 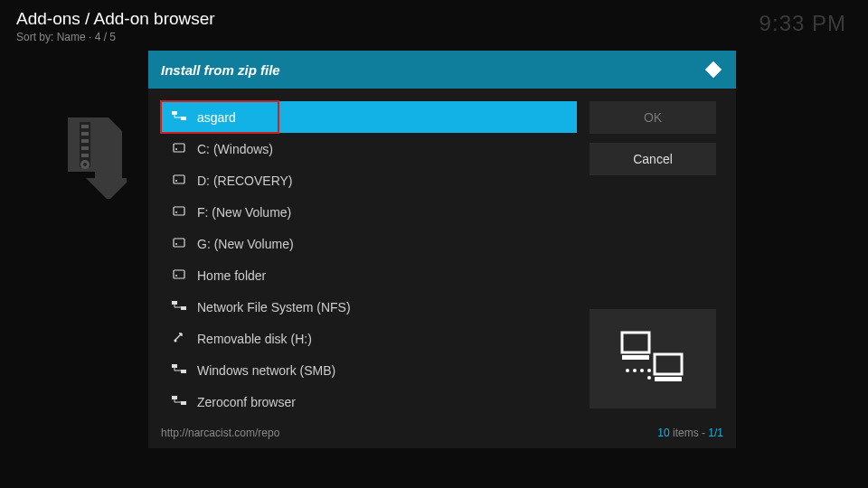 What do you see at coordinates (231, 276) in the screenshot?
I see `list-item-label: Home folder` at bounding box center [231, 276].